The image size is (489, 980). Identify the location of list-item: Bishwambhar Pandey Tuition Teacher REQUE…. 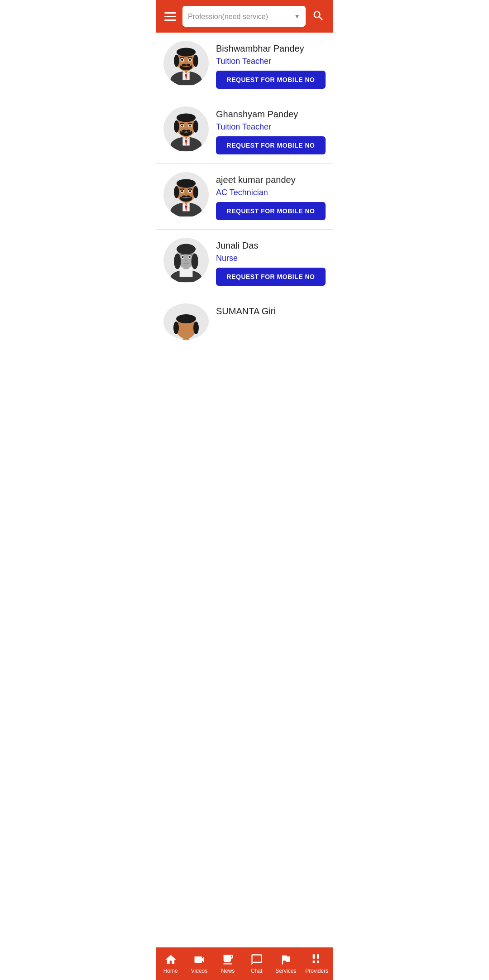
(244, 65).